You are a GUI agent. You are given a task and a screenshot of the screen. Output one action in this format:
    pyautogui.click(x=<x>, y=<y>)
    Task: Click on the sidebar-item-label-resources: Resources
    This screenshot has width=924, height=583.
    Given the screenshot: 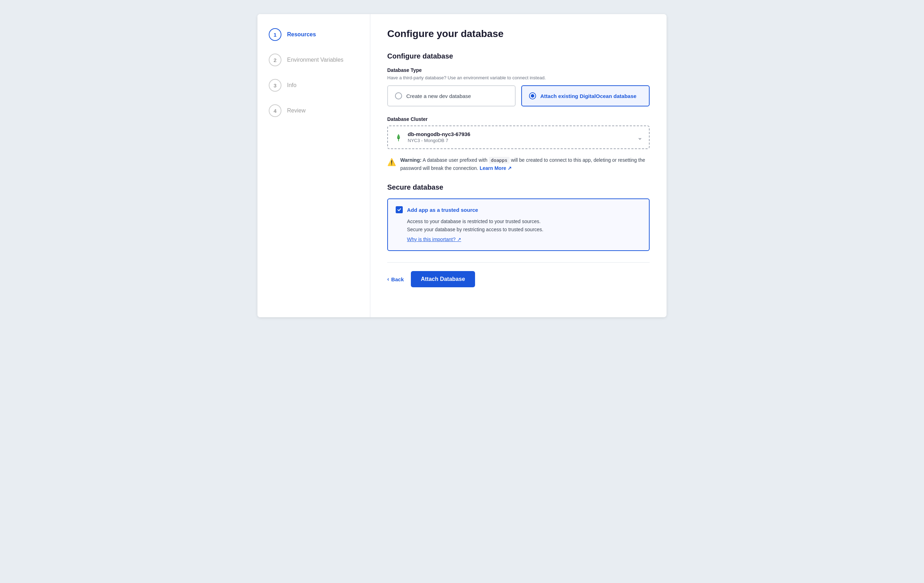 What is the action you would take?
    pyautogui.click(x=302, y=35)
    